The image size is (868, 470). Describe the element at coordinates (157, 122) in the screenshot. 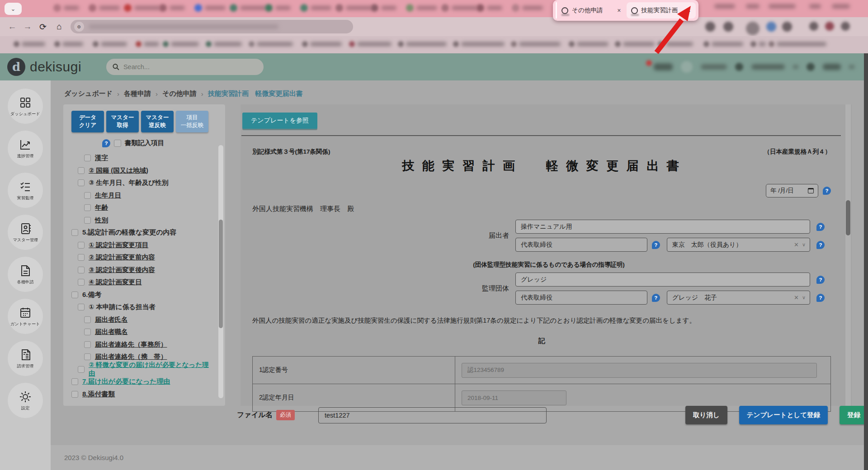

I see `panel-action-button-3: マスター逆反映` at that location.